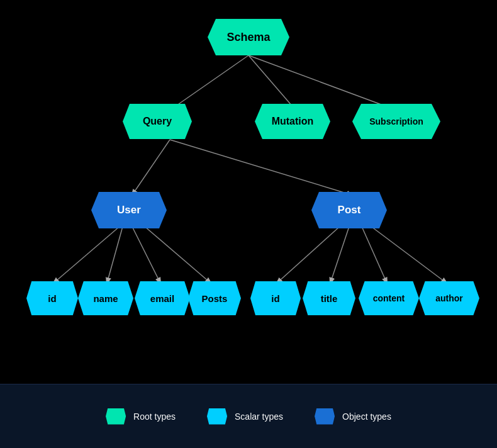  What do you see at coordinates (325, 417) in the screenshot?
I see `object-swatch` at bounding box center [325, 417].